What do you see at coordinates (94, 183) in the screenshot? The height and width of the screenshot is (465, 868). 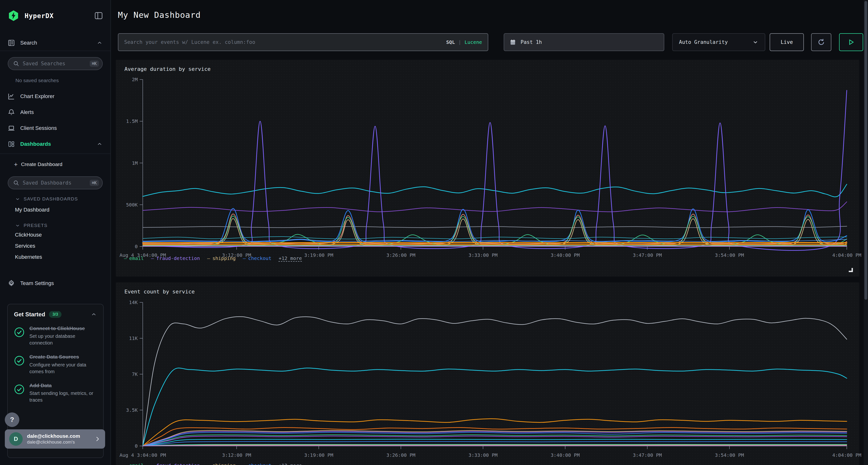 I see `shortcut-badge: ⌘K` at bounding box center [94, 183].